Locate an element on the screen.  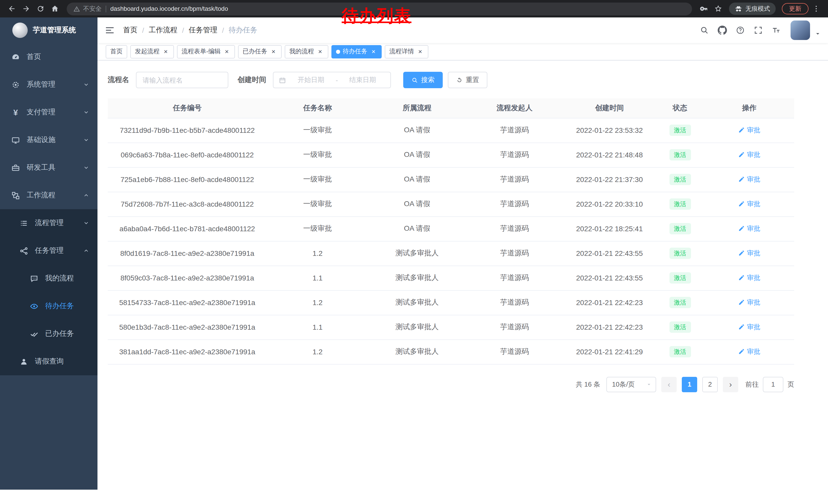
edit-icon is located at coordinates (742, 352).